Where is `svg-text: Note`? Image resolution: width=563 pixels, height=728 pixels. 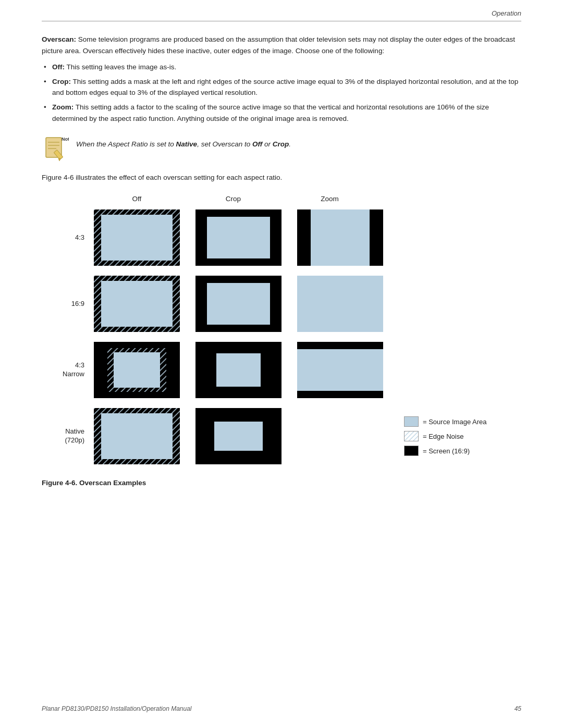
svg-text: Note is located at coordinates (65, 139).